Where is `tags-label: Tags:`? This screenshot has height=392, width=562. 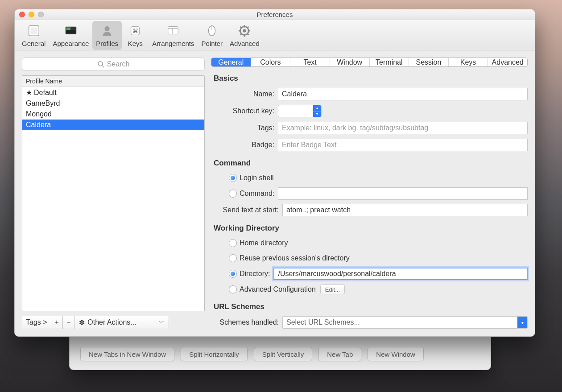 tags-label: Tags: is located at coordinates (244, 128).